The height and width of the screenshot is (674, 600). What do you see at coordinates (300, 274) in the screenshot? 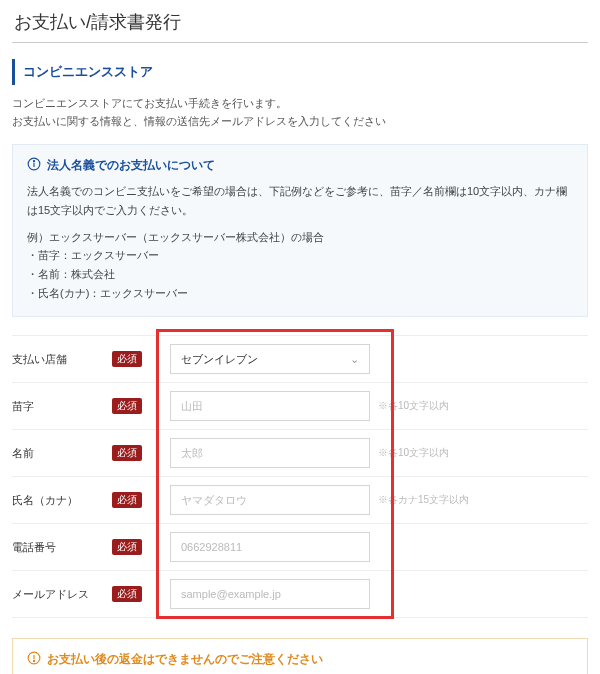
I see `example-2: ・名前：株式会社` at bounding box center [300, 274].